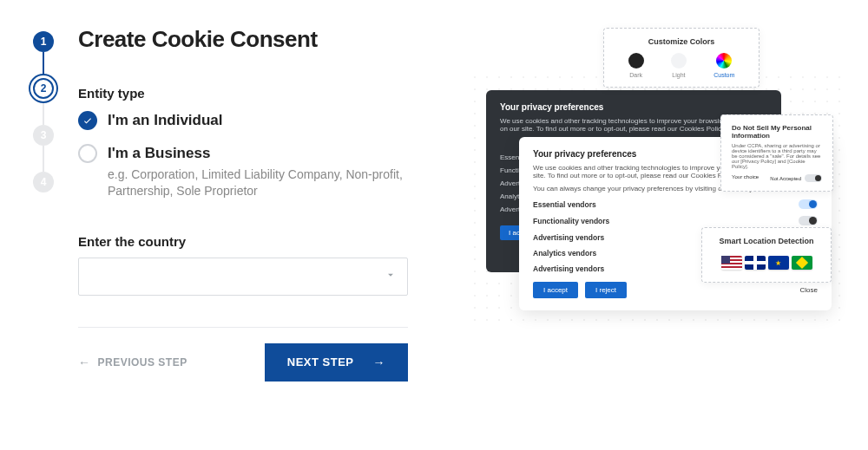 The width and height of the screenshot is (868, 450). What do you see at coordinates (88, 153) in the screenshot?
I see `radio-business-control` at bounding box center [88, 153].